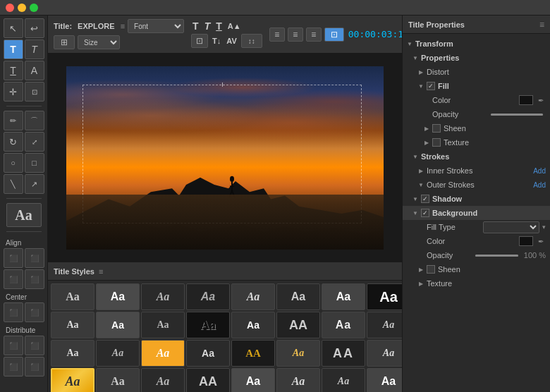  Describe the element at coordinates (343, 325) in the screenshot. I see `style-cell-14: Aa` at that location.